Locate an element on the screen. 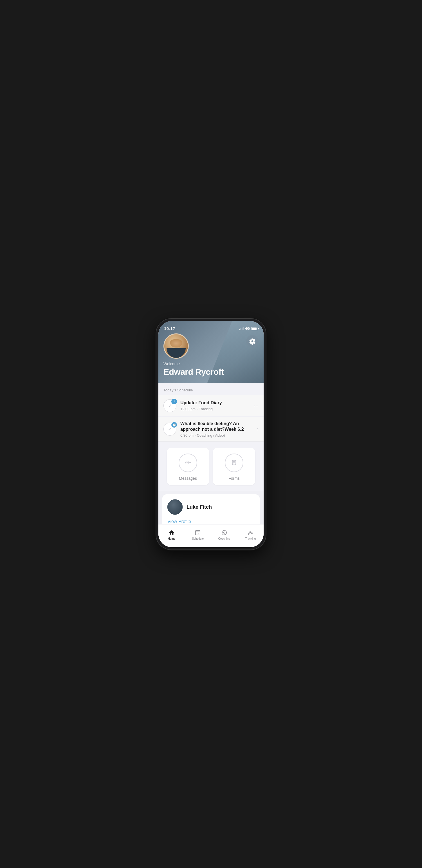 This screenshot has width=422, height=868. network-type: 4G is located at coordinates (248, 329).